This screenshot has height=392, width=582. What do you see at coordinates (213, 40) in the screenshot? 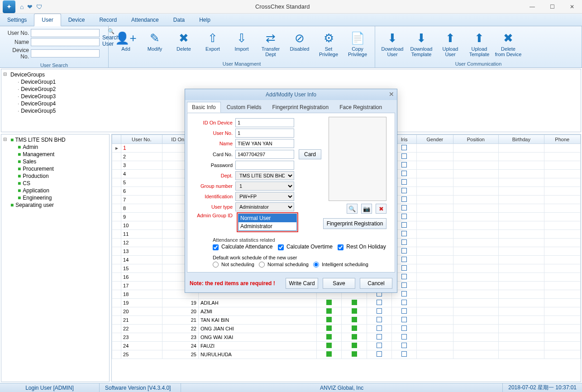
I see `ribbon-export: ⇧Export` at bounding box center [213, 40].